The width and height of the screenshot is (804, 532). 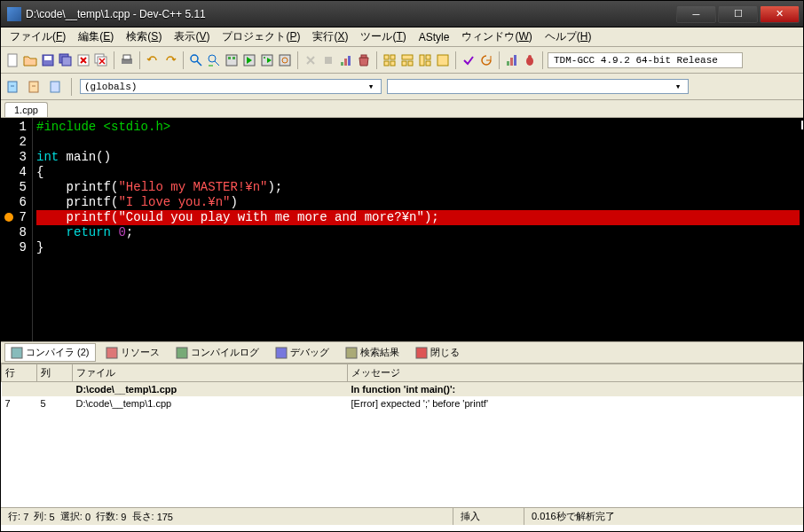 I want to click on file-tab: 1.cpp, so click(x=27, y=110).